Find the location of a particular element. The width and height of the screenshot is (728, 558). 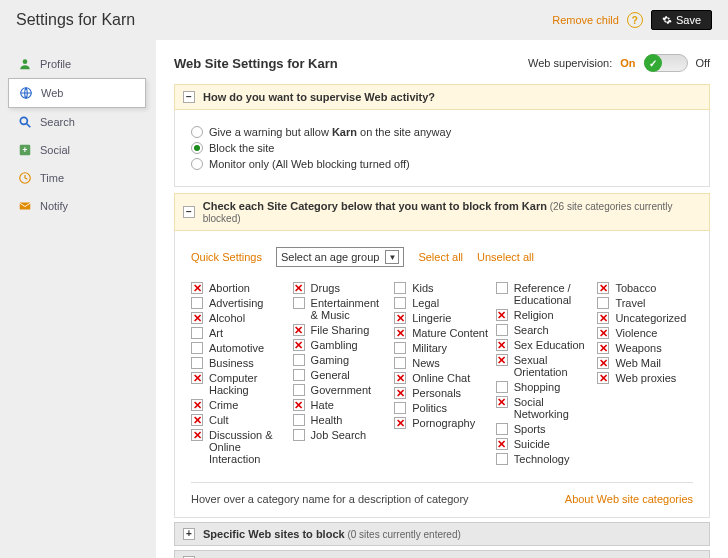

category-item: Sports is located at coordinates (544, 429).